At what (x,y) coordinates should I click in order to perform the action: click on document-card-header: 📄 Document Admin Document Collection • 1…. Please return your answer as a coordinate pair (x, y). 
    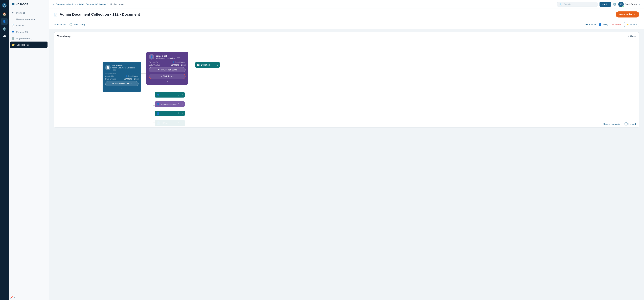
    Looking at the image, I should click on (122, 68).